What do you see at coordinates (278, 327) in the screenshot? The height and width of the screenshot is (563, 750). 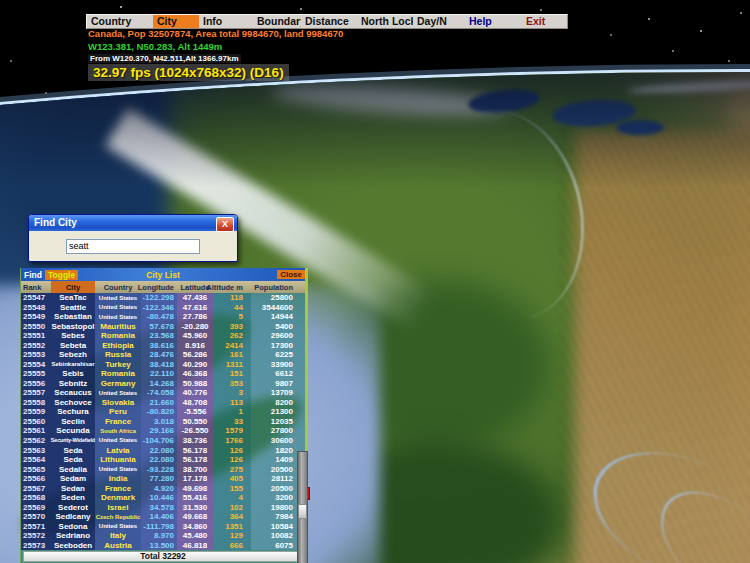 I see `cell-pop: 5400` at bounding box center [278, 327].